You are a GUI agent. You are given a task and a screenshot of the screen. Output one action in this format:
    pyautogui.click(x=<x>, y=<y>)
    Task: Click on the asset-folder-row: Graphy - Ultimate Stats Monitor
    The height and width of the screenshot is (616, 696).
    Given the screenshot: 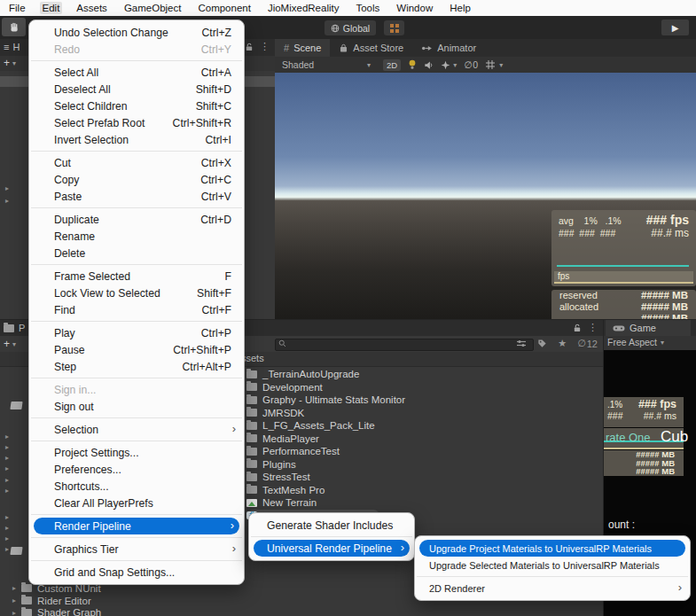 What is the action you would take?
    pyautogui.click(x=419, y=401)
    